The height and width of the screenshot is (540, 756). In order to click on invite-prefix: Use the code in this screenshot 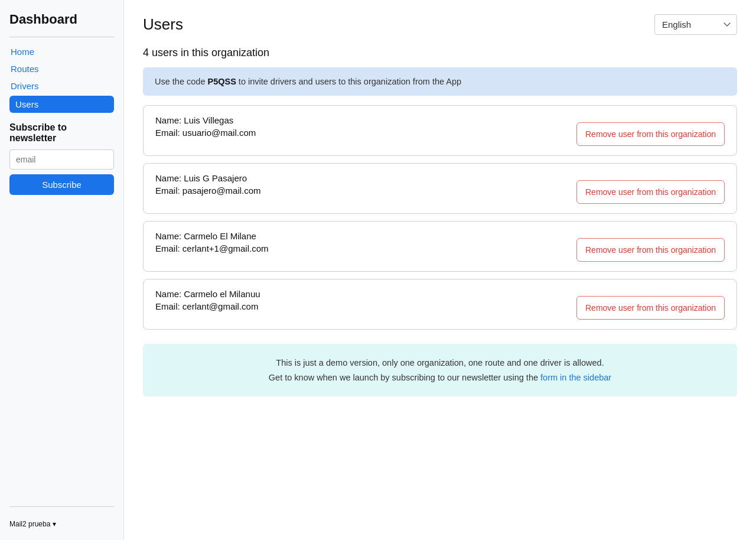, I will do `click(181, 82)`.